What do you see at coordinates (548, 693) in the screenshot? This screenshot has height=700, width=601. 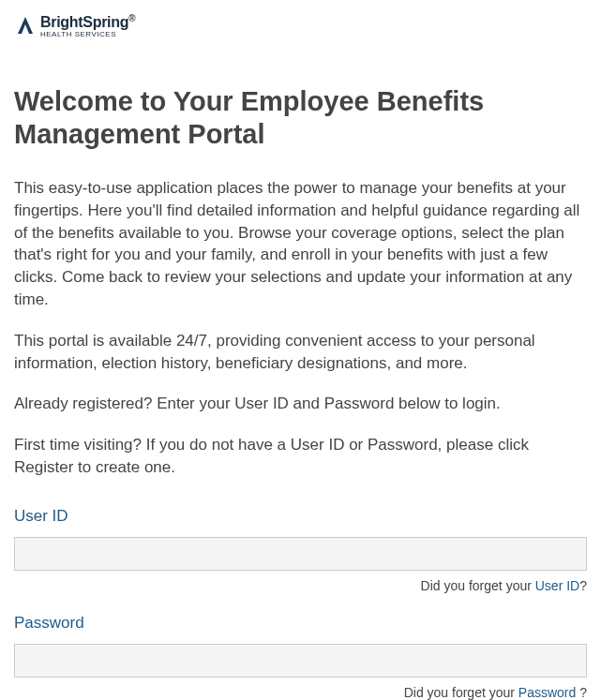 I see `forgot-password-link: Password` at bounding box center [548, 693].